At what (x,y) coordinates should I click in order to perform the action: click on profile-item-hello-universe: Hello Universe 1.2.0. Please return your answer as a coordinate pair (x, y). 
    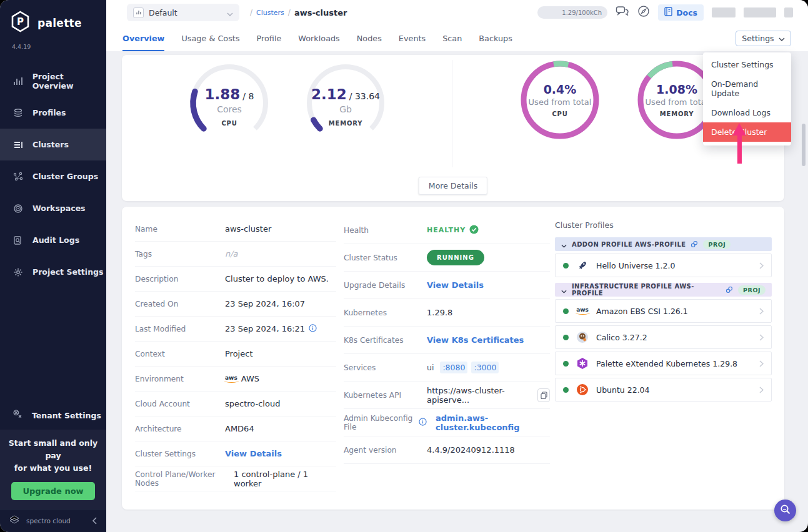
    Looking at the image, I should click on (664, 265).